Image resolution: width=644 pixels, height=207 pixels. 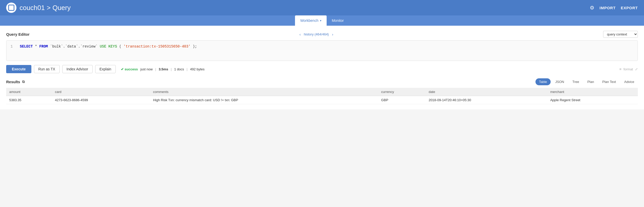 What do you see at coordinates (11, 8) in the screenshot?
I see `app-logo` at bounding box center [11, 8].